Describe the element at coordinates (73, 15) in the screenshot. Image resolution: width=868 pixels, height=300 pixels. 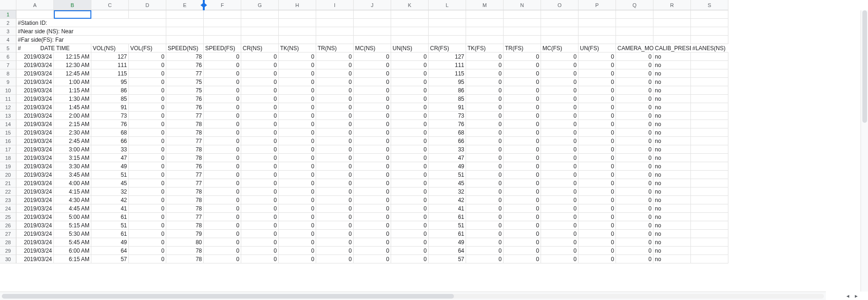
I see `cell-B1` at that location.